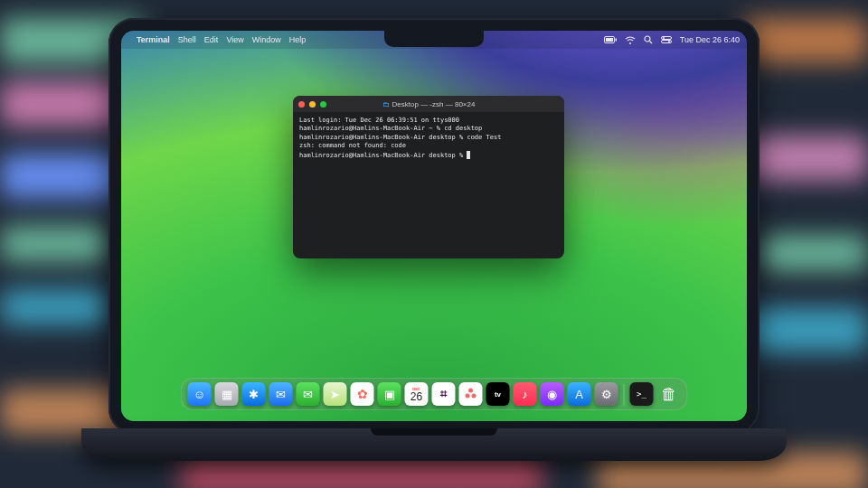  I want to click on laptop-base, so click(434, 445).